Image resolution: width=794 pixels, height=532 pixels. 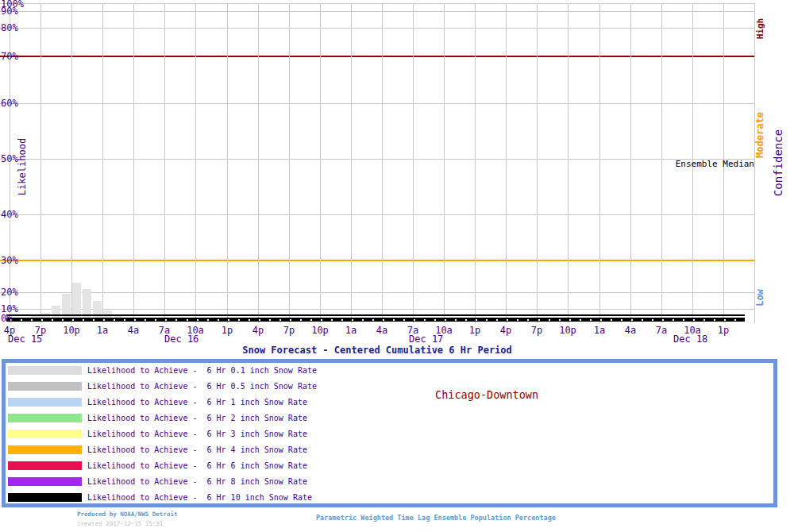 I want to click on y-tick-label: 90%, so click(x=10, y=11).